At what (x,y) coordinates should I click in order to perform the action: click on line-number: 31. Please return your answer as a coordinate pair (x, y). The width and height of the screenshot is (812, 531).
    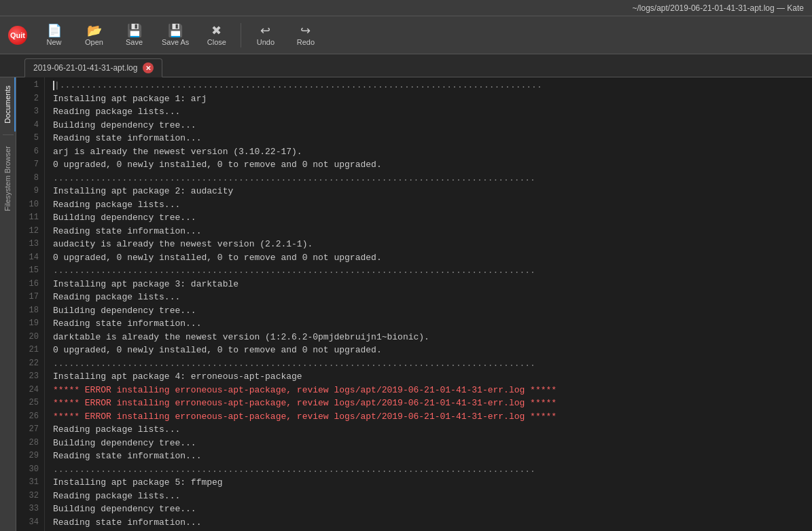
    Looking at the image, I should click on (29, 483).